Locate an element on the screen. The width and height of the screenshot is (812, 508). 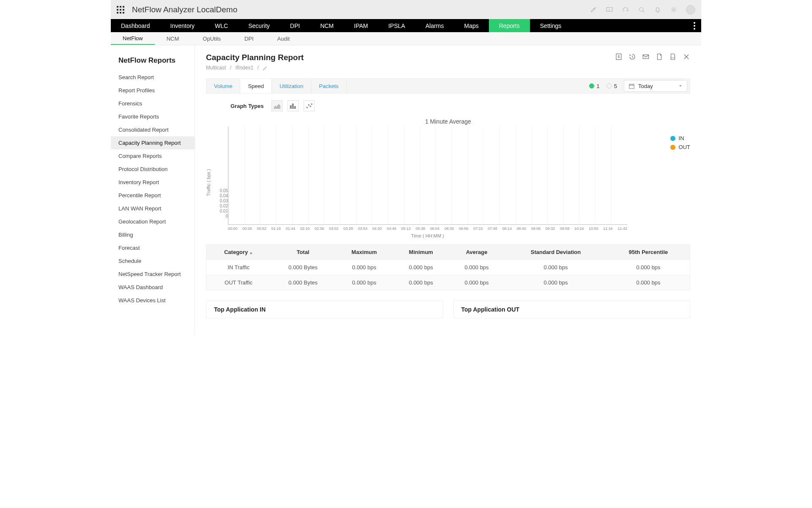
sidebar-item-protocol-distribution: Protocol Distribution is located at coordinates (153, 169).